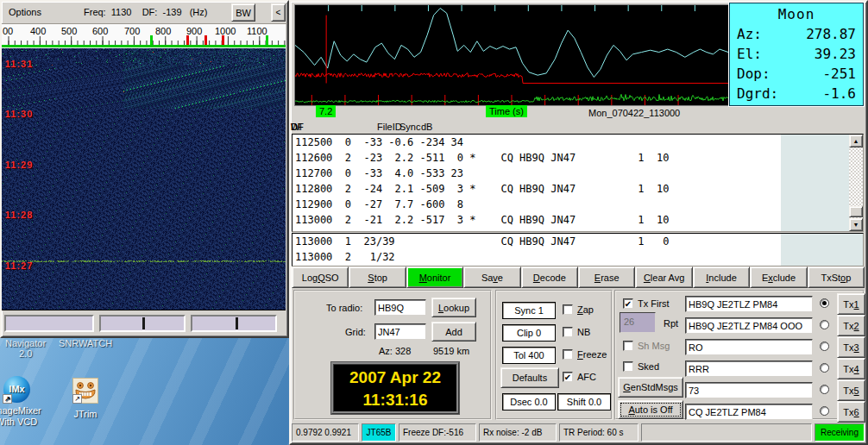  I want to click on tx1-button: Tx1, so click(851, 304).